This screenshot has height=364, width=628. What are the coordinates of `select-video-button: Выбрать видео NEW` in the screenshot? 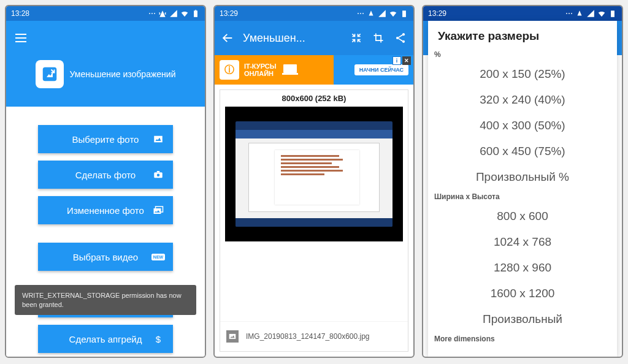 It's located at (105, 257).